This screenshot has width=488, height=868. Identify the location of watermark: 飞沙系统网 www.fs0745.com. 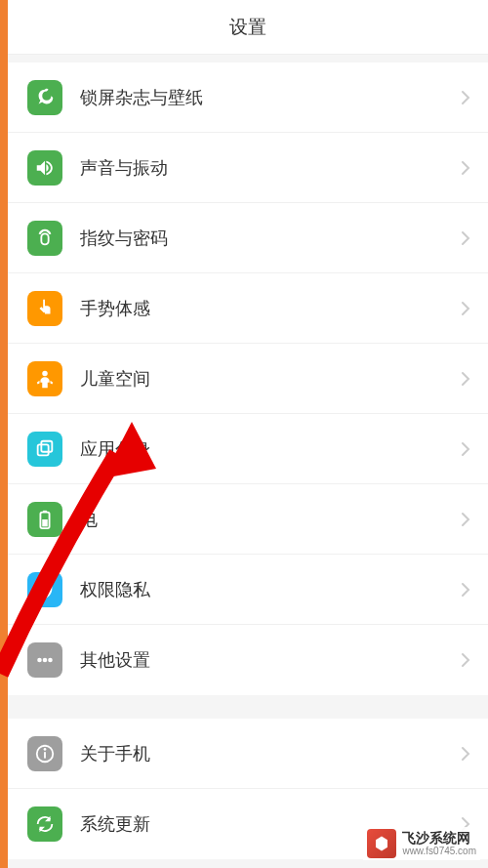
(422, 844).